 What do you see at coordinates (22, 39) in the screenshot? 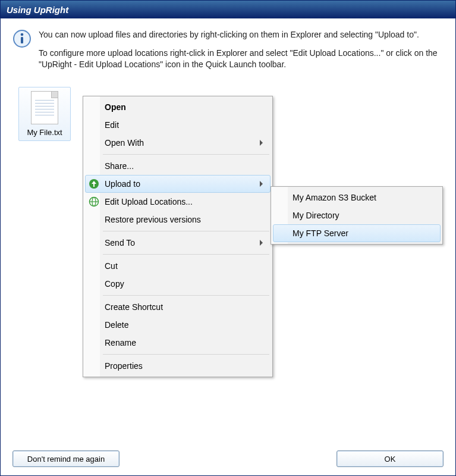
I see `info-icon` at bounding box center [22, 39].